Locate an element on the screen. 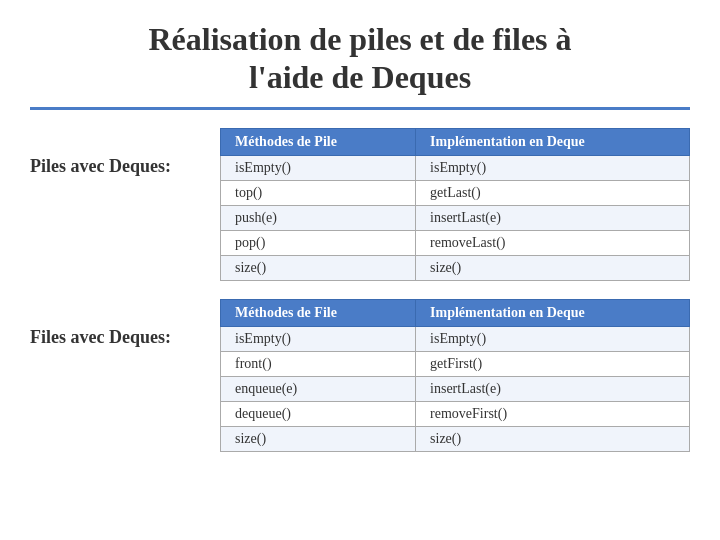 The height and width of the screenshot is (540, 720). table-row: front()getFirst() is located at coordinates (456, 364).